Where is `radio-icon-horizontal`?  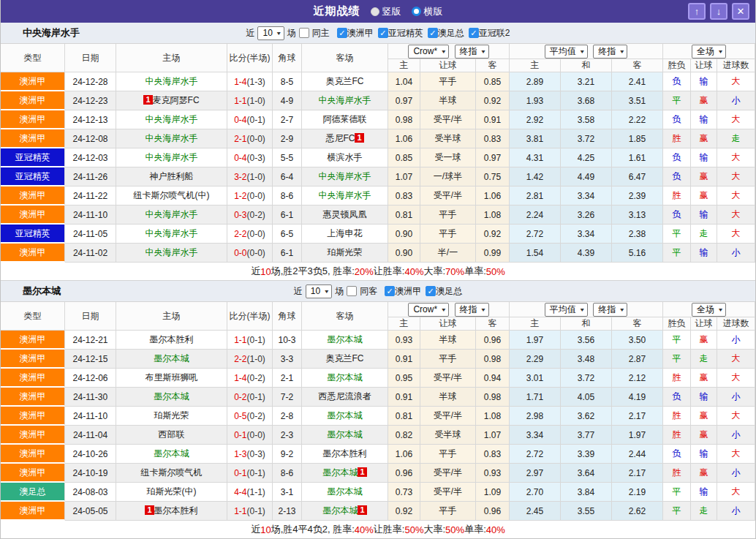 radio-icon-horizontal is located at coordinates (417, 12).